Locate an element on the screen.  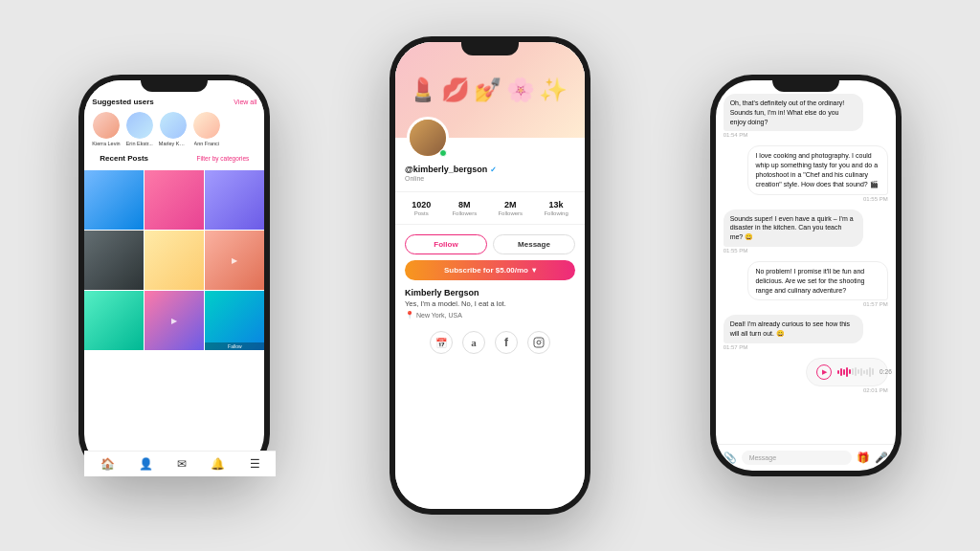
filter-link: Filter by categories is located at coordinates (222, 159).